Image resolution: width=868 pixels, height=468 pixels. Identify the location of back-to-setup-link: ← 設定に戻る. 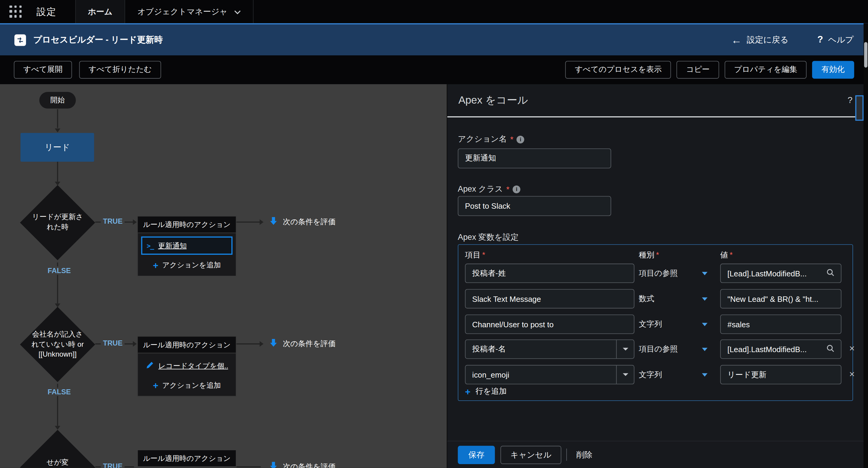
(760, 40).